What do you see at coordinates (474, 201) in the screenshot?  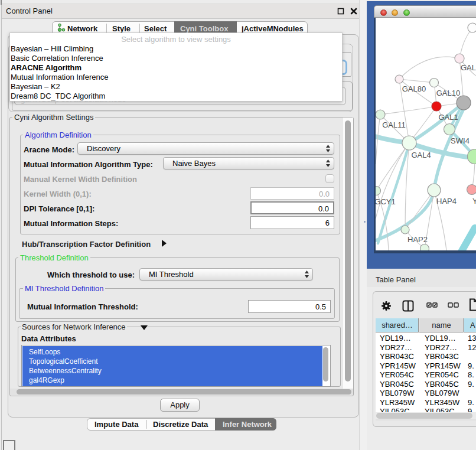 I see `svg-text: Y` at bounding box center [474, 201].